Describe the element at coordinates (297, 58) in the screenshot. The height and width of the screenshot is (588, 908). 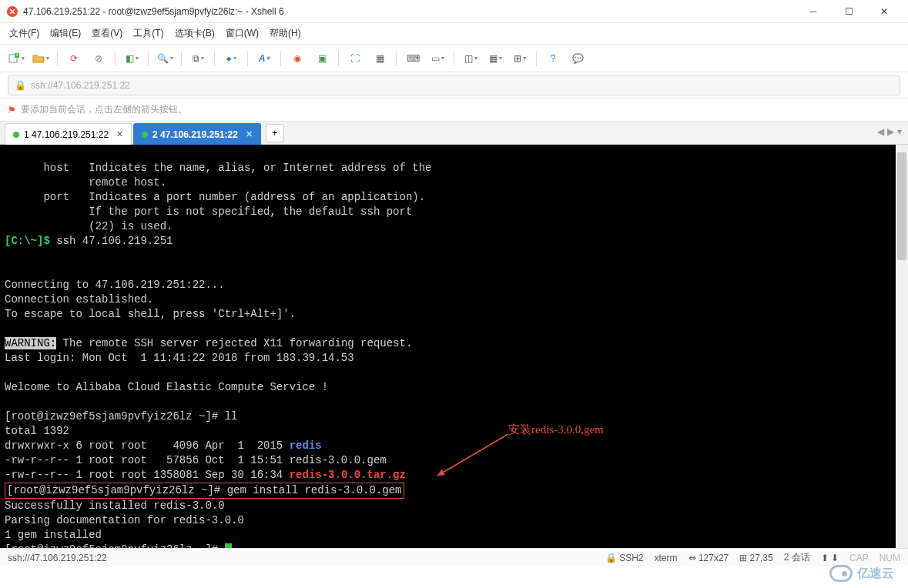
I see `record-icon: ◉` at that location.